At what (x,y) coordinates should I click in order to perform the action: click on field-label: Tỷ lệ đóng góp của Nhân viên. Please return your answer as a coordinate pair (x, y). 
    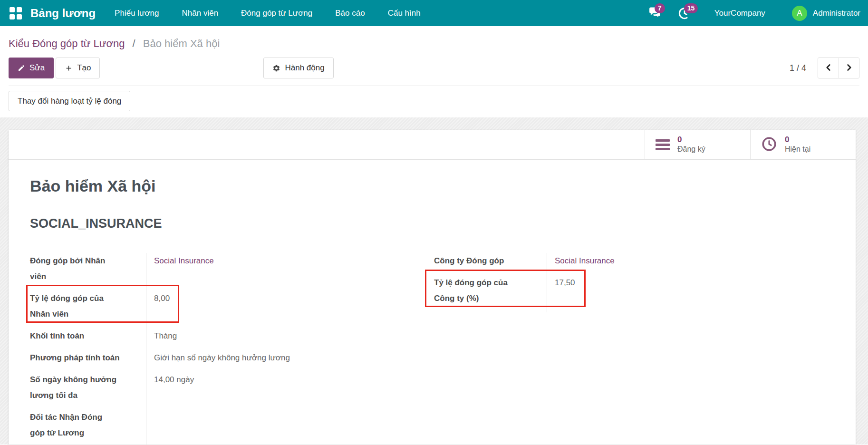
    Looking at the image, I should click on (88, 309).